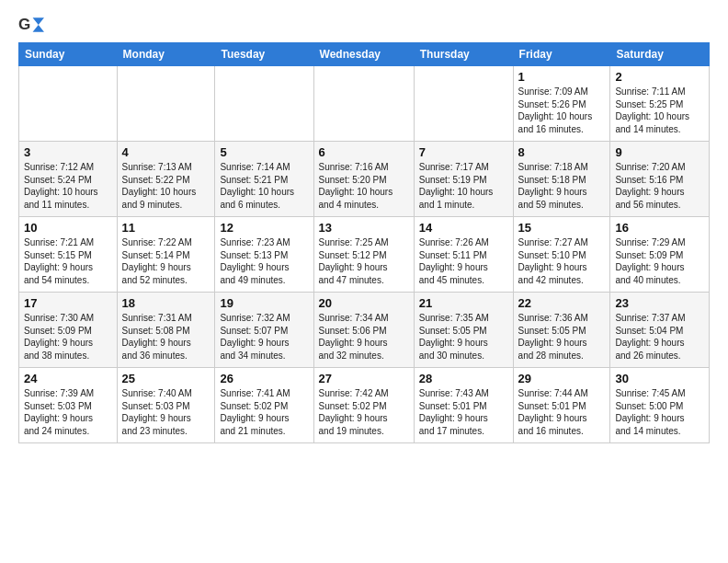 The width and height of the screenshot is (728, 563). Describe the element at coordinates (660, 77) in the screenshot. I see `day-number: 2` at that location.